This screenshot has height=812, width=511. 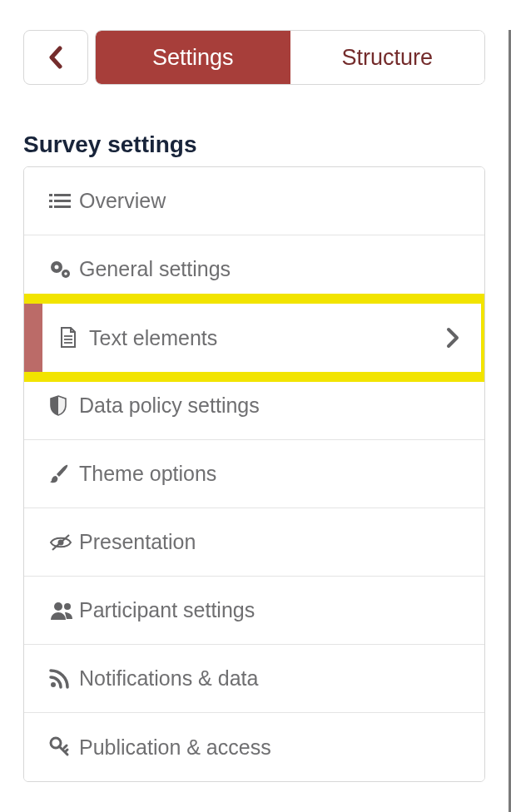 What do you see at coordinates (56, 57) in the screenshot?
I see `chevron-left-icon` at bounding box center [56, 57].